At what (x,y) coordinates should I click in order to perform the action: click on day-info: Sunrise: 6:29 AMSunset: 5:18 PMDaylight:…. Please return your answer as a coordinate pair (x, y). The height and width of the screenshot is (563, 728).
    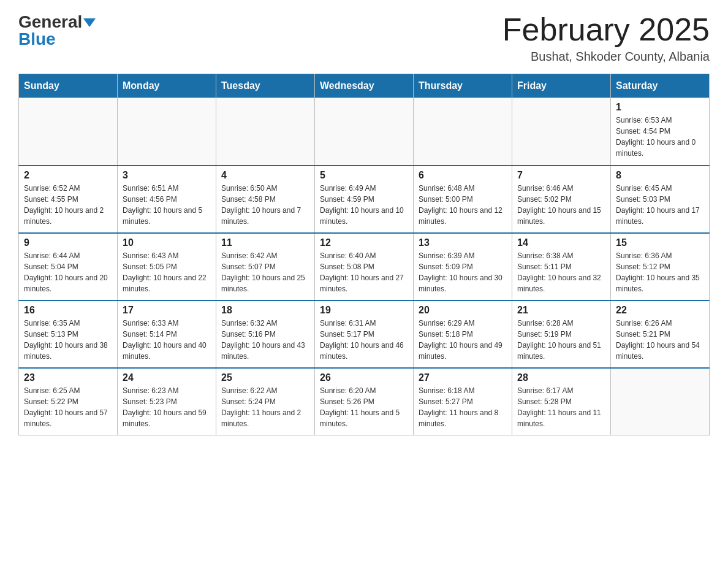
    Looking at the image, I should click on (463, 340).